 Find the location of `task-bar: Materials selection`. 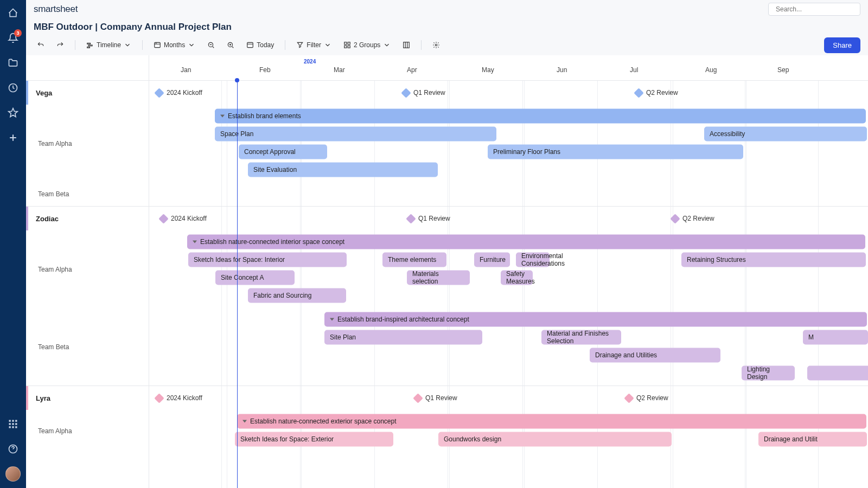

task-bar: Materials selection is located at coordinates (438, 278).